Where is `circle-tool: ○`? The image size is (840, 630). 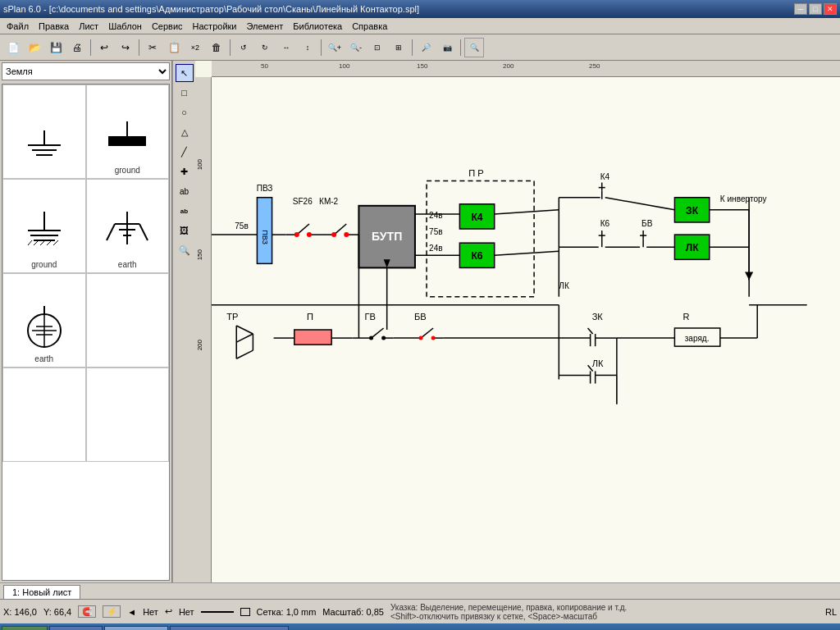
circle-tool: ○ is located at coordinates (185, 112).